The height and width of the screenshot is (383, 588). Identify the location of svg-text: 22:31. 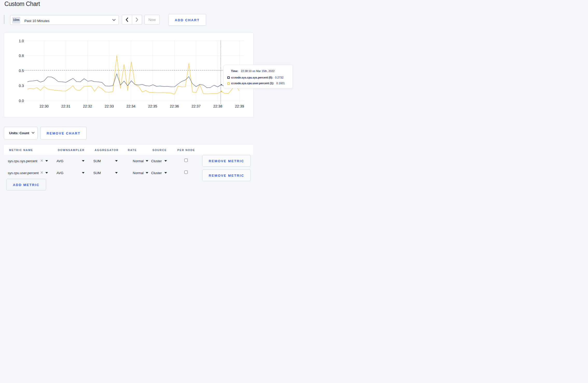
(66, 106).